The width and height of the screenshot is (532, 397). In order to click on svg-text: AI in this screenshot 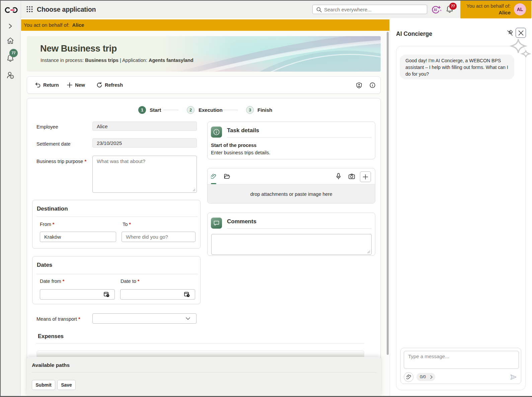, I will do `click(435, 10)`.